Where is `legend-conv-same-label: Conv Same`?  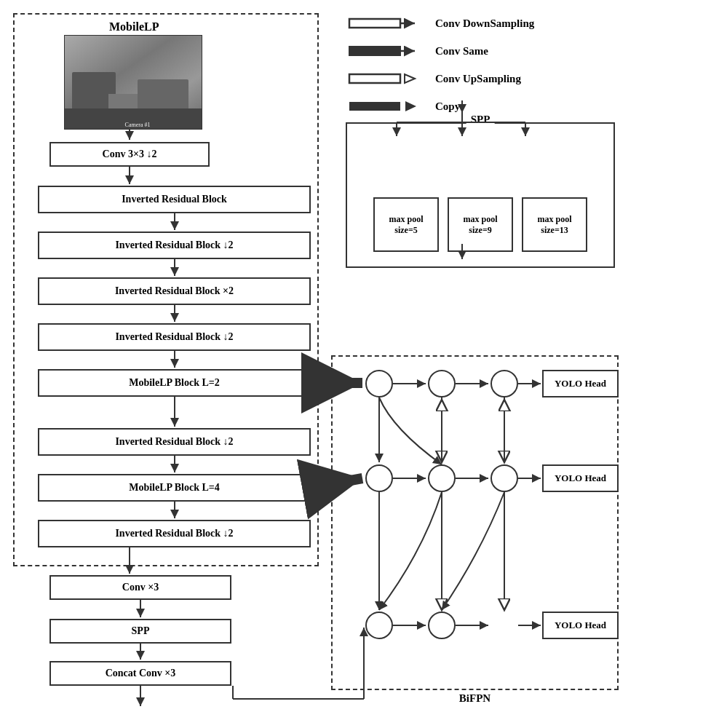 legend-conv-same-label: Conv Same is located at coordinates (461, 51).